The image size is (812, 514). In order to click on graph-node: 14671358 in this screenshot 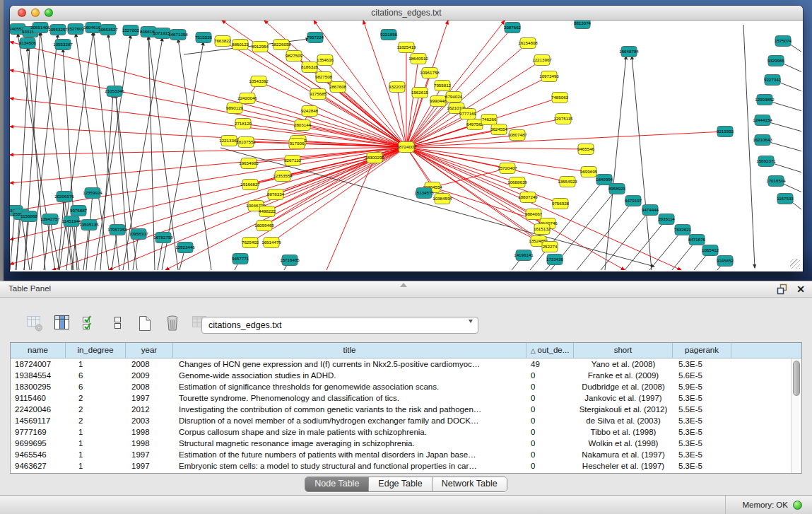, I will do `click(178, 35)`.